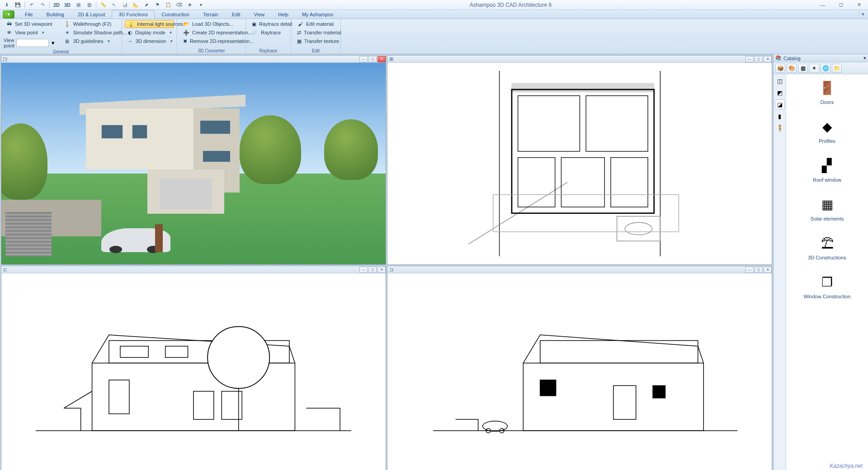  Describe the element at coordinates (67, 5) in the screenshot. I see `view-3d-icon: 3D` at that location.